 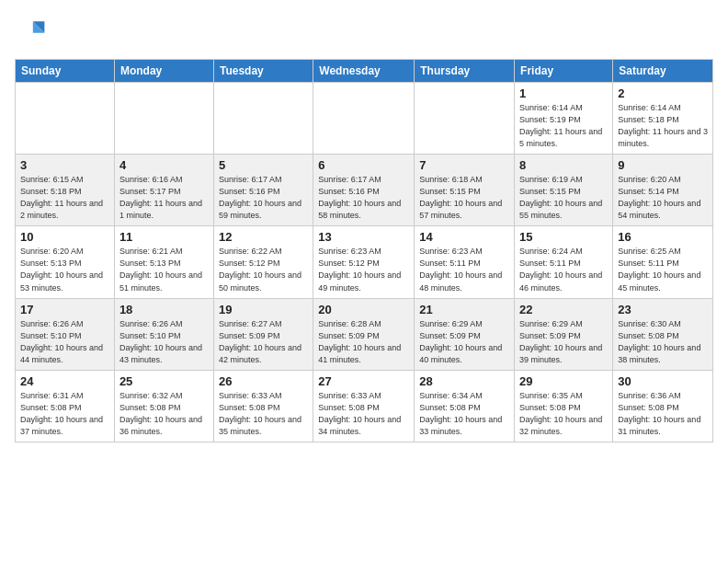 What do you see at coordinates (464, 166) in the screenshot?
I see `day-number: 7` at bounding box center [464, 166].